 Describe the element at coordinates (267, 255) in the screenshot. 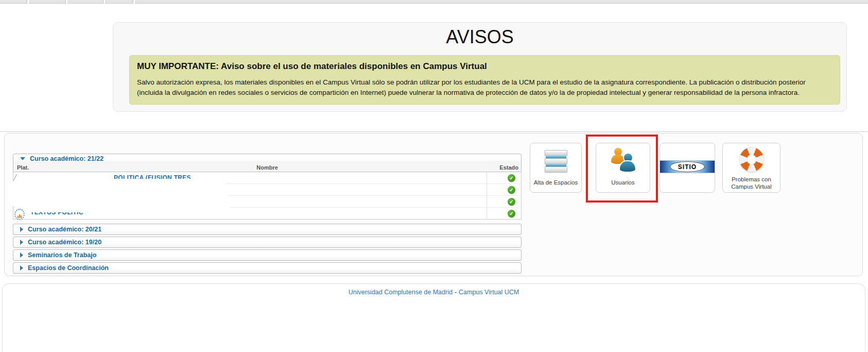

I see `accordion-seminarios: Seminarios de Trabajo` at that location.